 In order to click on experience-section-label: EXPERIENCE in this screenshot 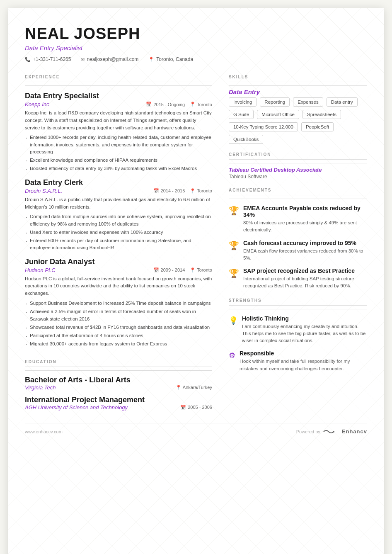, I will do `click(119, 78)`.